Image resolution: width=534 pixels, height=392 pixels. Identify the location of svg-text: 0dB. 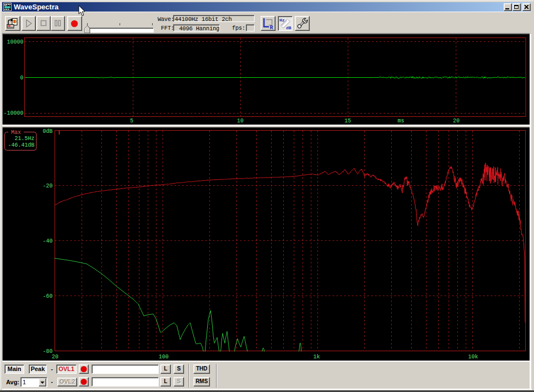
(47, 131).